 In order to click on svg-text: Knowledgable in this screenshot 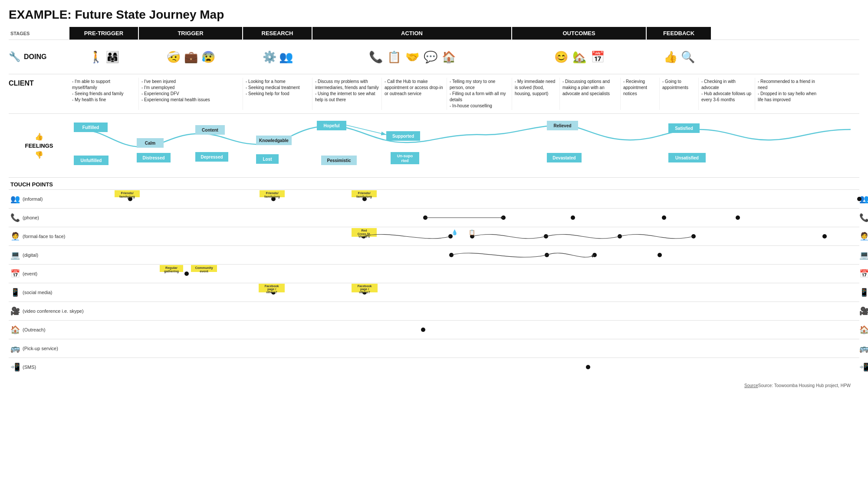, I will do `click(274, 141)`.